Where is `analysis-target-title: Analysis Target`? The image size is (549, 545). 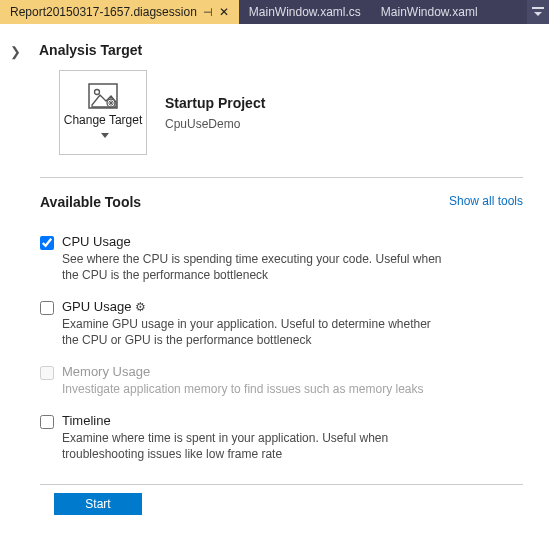
analysis-target-title: Analysis Target is located at coordinates (281, 50).